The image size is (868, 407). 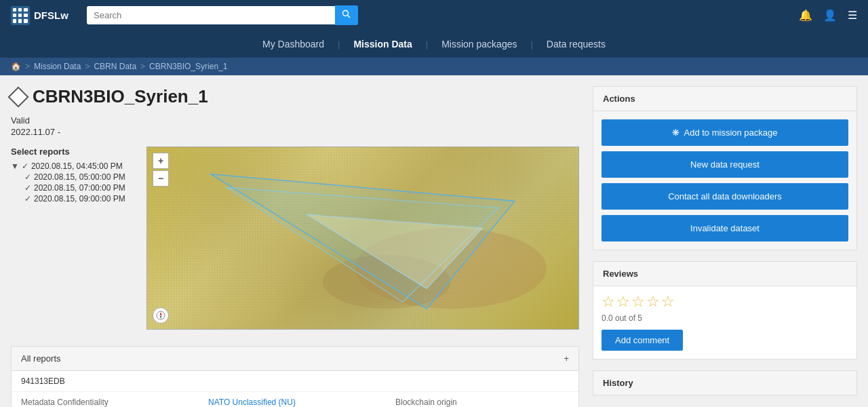 What do you see at coordinates (725, 383) in the screenshot?
I see `history-card: History` at bounding box center [725, 383].